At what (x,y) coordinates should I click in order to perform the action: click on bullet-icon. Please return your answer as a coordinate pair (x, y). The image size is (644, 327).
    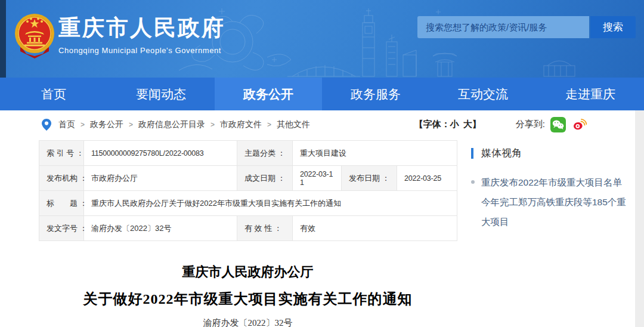
    Looking at the image, I should click on (473, 182).